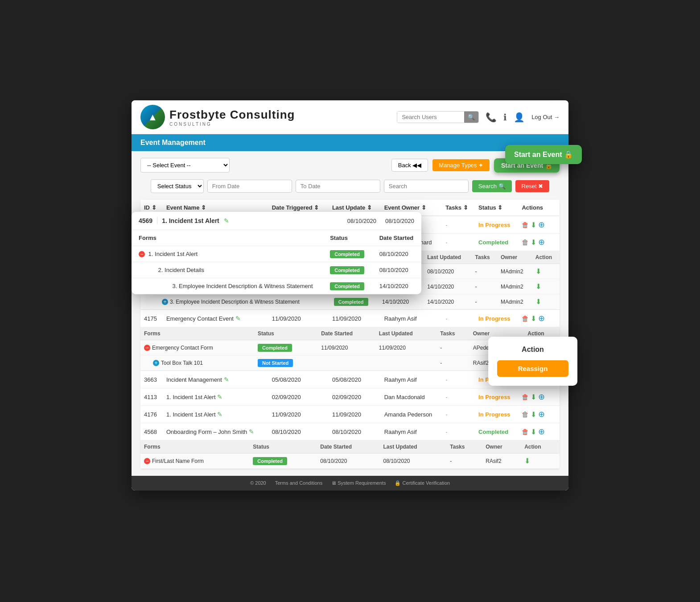  What do you see at coordinates (185, 165) in the screenshot?
I see `select-event-dropdown: -- Select Event --` at bounding box center [185, 165].